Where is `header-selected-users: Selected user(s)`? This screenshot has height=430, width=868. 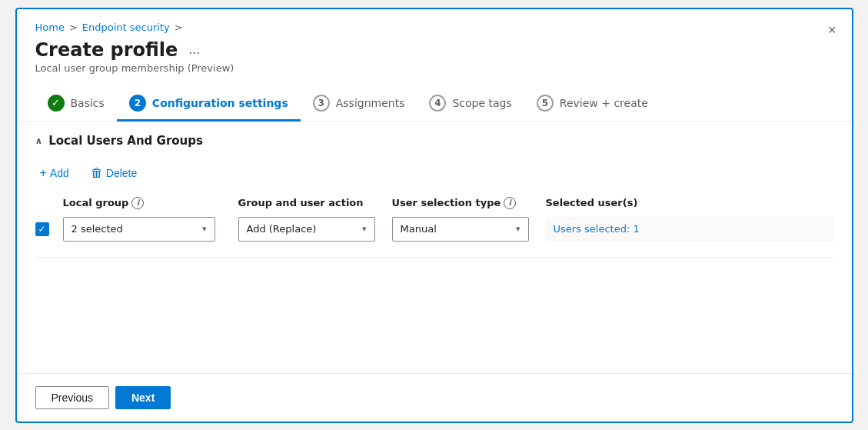
header-selected-users: Selected user(s) is located at coordinates (687, 203).